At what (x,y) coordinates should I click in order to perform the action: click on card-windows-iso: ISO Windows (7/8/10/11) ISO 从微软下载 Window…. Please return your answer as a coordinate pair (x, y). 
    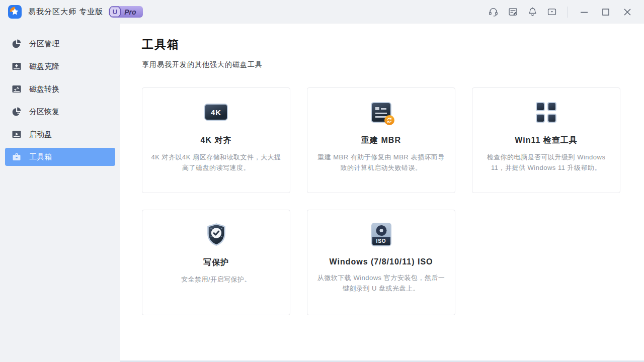
    Looking at the image, I should click on (381, 262).